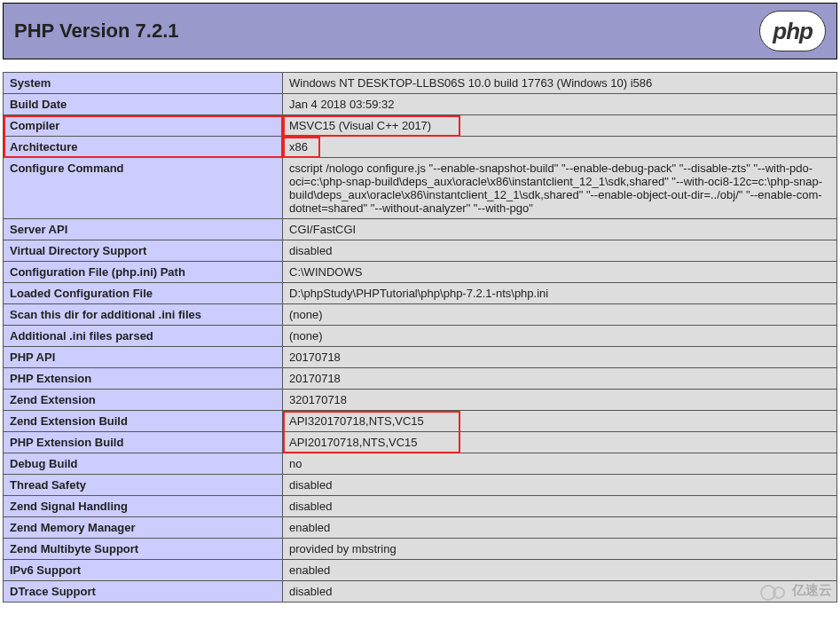  I want to click on row-label: DTrace Support, so click(144, 592).